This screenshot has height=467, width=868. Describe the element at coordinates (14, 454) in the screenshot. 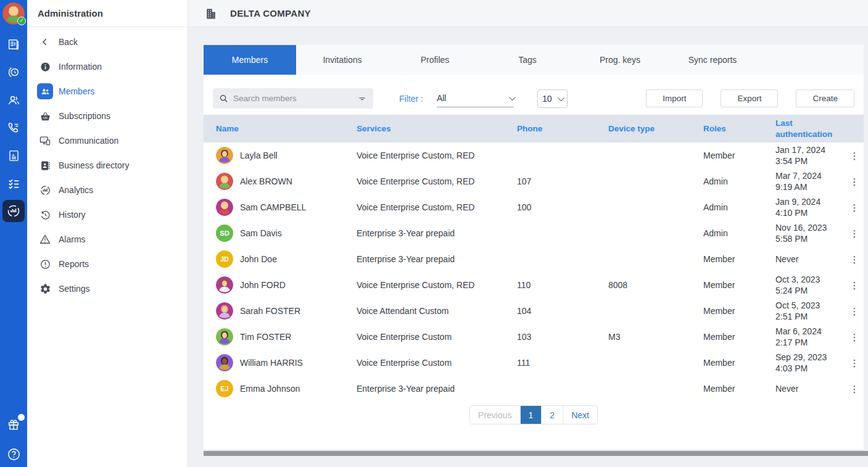

I see `help-icon` at that location.